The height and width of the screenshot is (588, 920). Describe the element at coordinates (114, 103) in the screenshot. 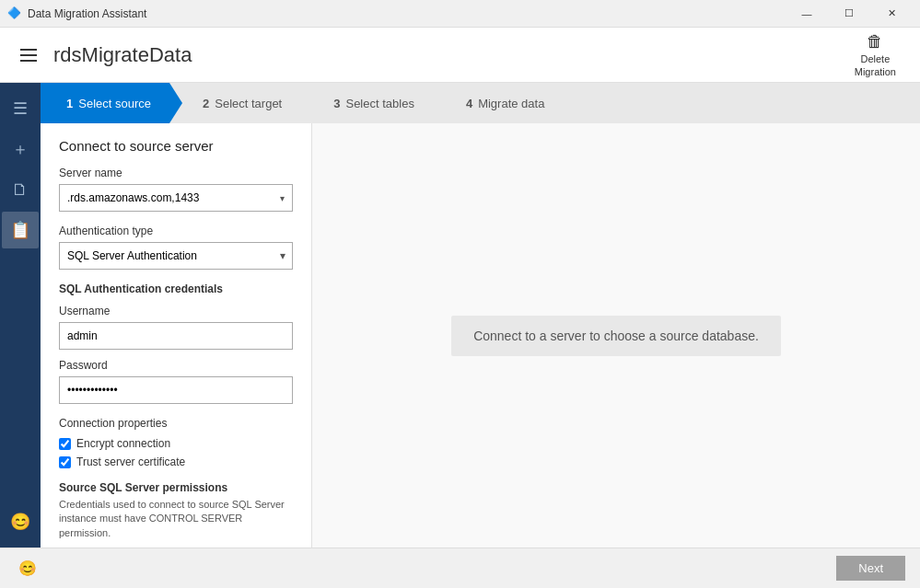

I see `step-1-label: Select source` at that location.